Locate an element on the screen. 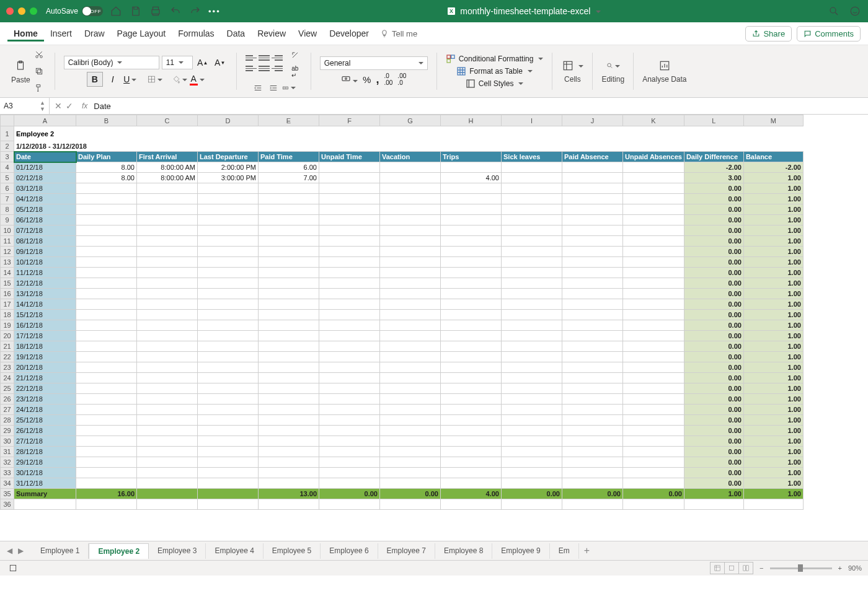  sheet-tab: Employee 9 is located at coordinates (521, 551).